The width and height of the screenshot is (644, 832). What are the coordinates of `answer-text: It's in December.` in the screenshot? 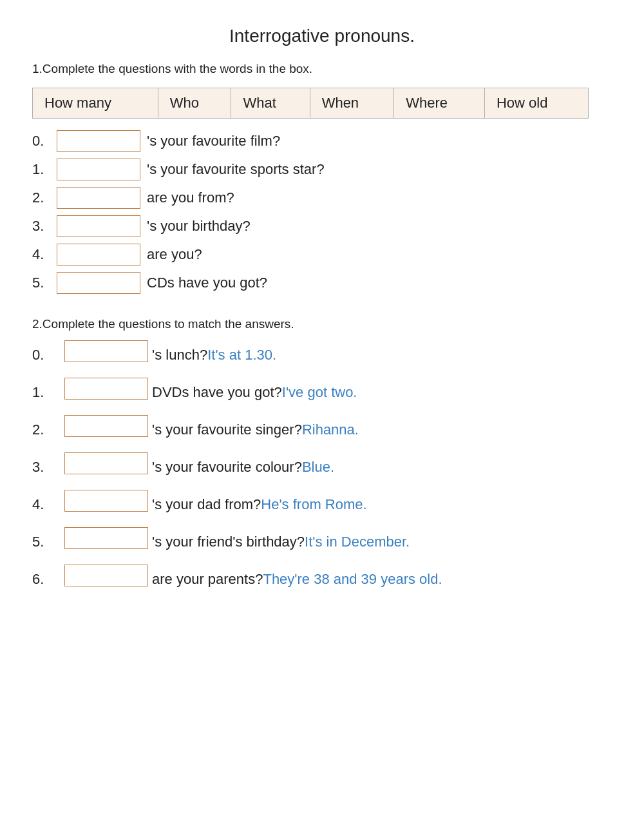 It's located at (357, 542).